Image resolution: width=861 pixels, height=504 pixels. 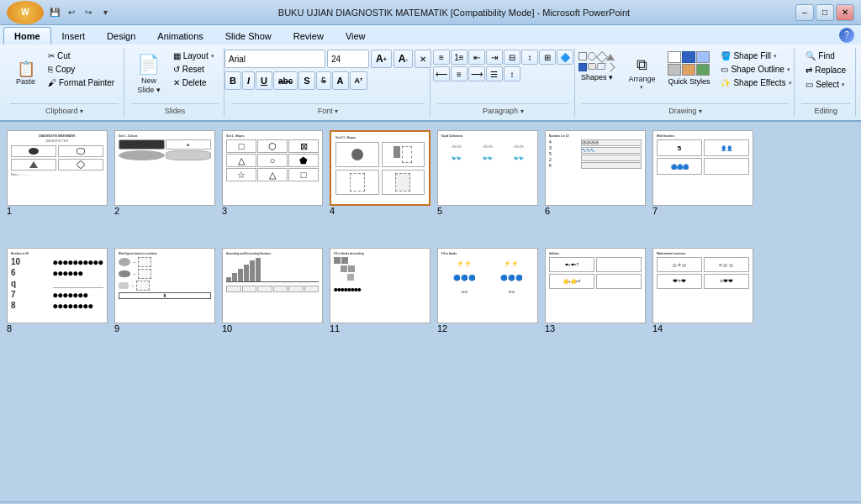 I want to click on increase-font-btn: A+, so click(x=382, y=59).